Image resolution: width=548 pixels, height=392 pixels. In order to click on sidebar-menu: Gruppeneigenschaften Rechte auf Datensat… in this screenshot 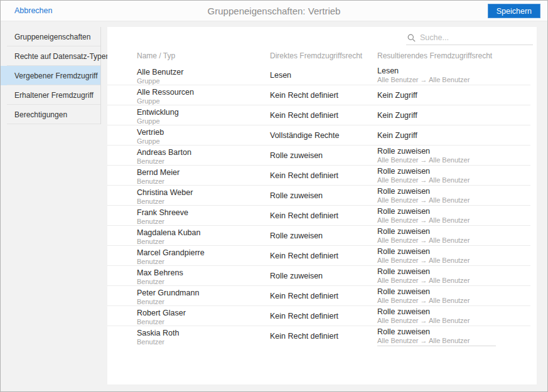, I will do `click(51, 75)`.